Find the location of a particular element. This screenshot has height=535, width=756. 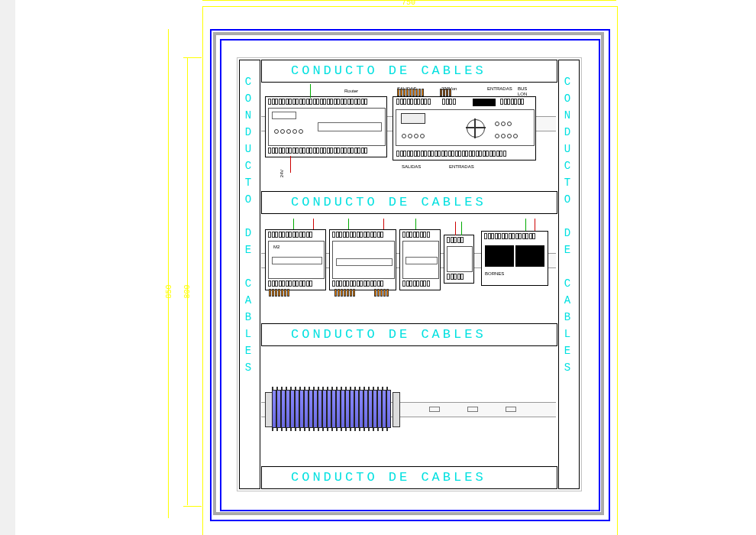

cable-duct-left: CONDUCTO DE CABLES is located at coordinates (250, 274).